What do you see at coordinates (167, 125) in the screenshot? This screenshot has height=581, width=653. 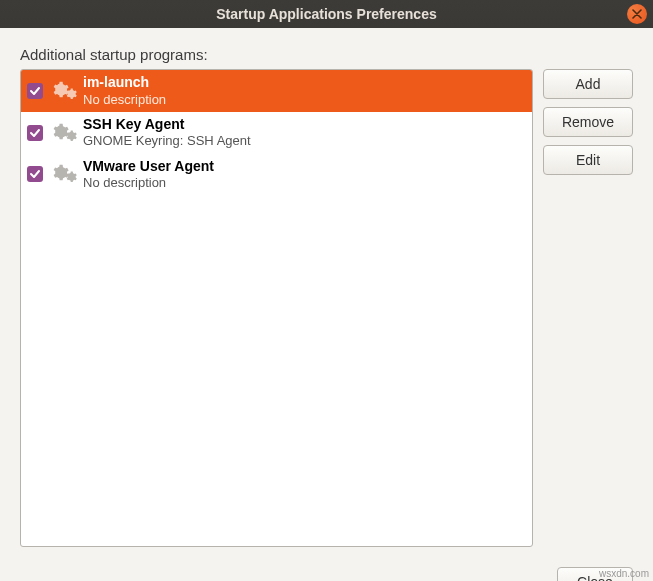 I see `item-name: SSH Key Agent` at bounding box center [167, 125].